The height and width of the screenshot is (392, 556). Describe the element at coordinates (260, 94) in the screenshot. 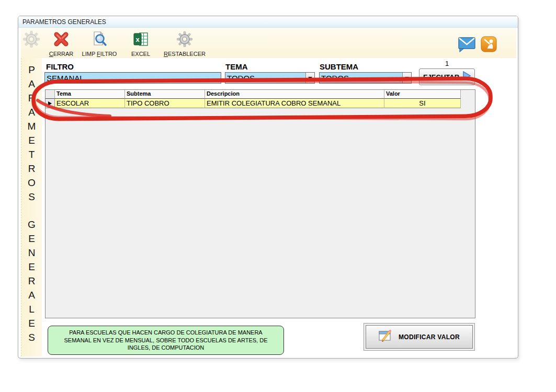

I see `grid-header-row: Tema Subtema Descripcion Valor` at that location.